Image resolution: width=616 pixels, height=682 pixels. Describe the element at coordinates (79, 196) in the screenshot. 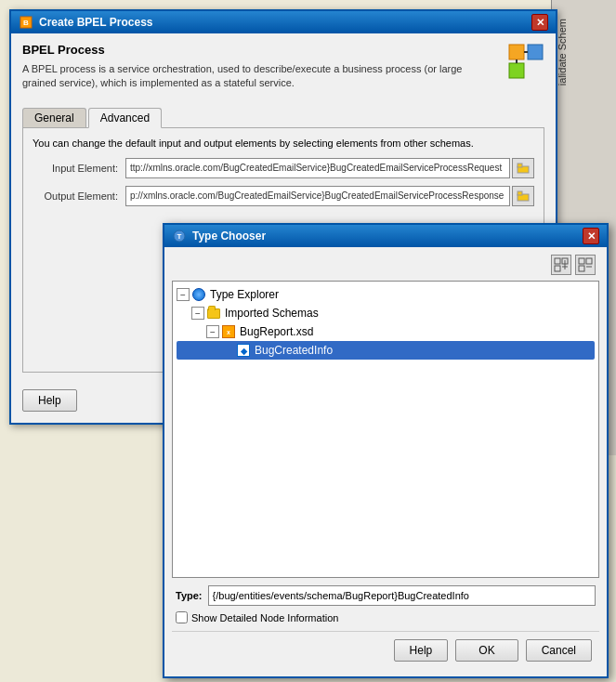

I see `output-element-label: Output Element:` at that location.